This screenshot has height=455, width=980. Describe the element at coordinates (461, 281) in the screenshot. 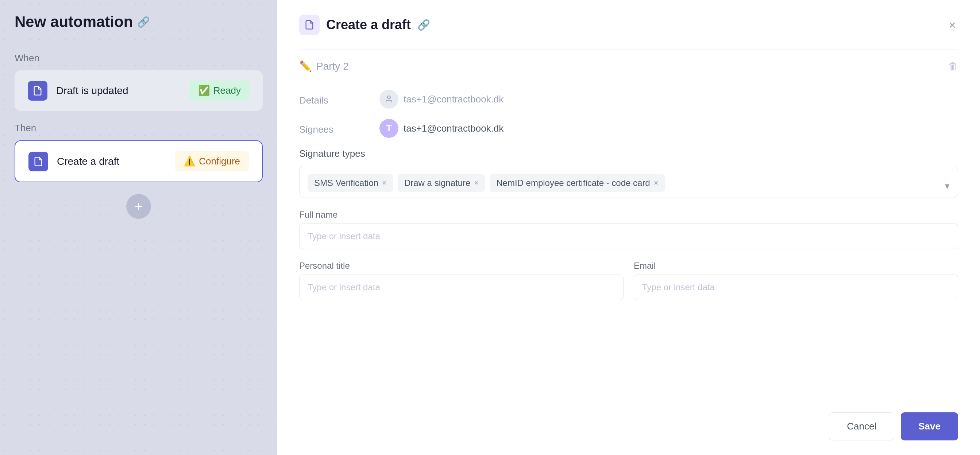

I see `personal-title-group: Personal title` at that location.